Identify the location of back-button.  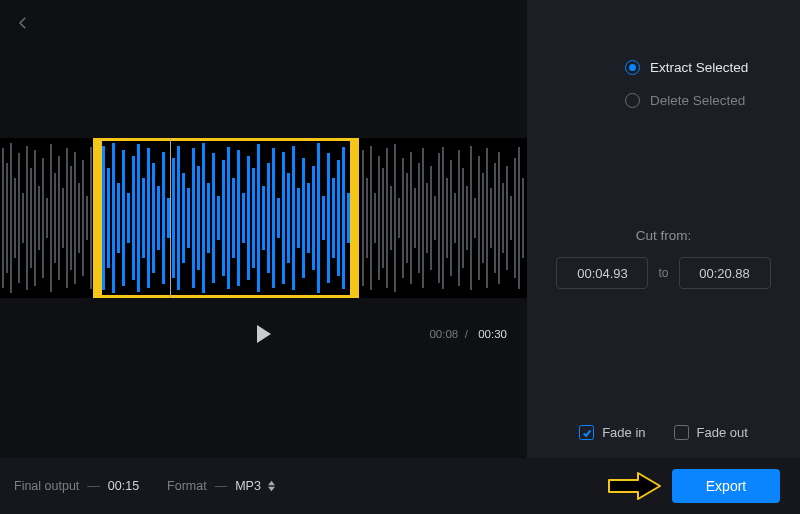
(23, 23).